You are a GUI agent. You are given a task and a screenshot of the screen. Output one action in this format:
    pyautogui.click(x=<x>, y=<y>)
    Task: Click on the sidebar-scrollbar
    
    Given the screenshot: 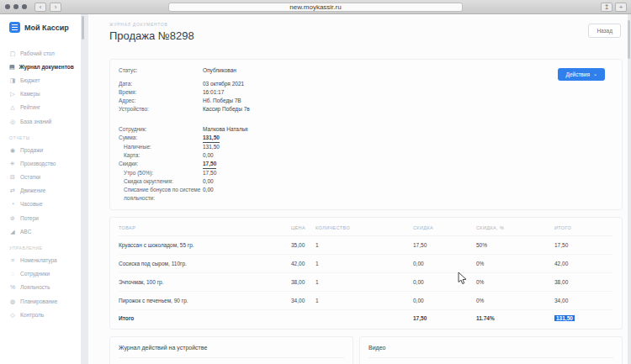 What is the action you would take?
    pyautogui.click(x=82, y=28)
    